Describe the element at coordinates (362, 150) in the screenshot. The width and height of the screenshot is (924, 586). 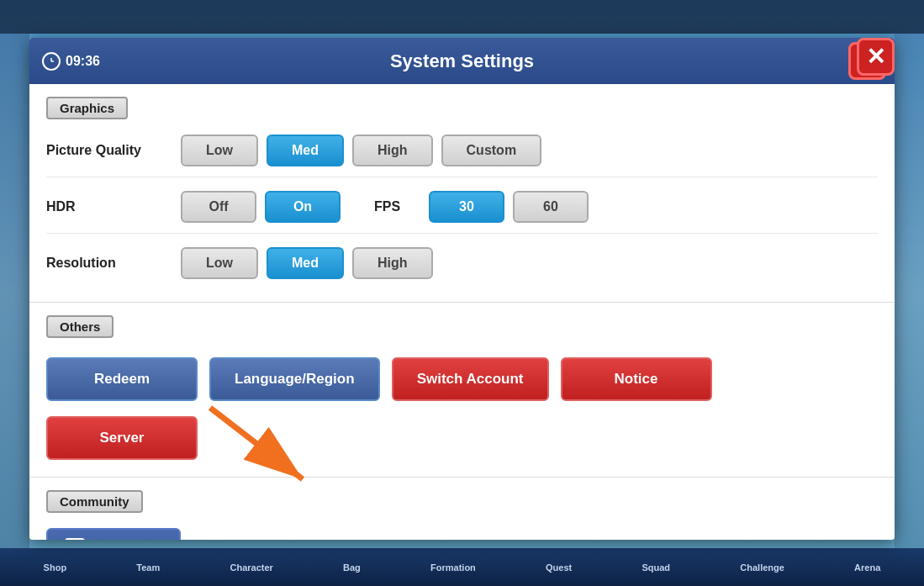
I see `picture-quality-group: Low Med High Custom` at that location.